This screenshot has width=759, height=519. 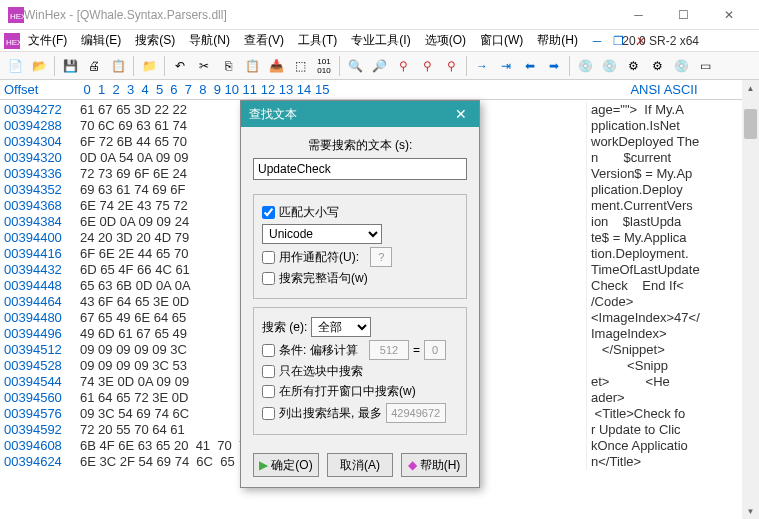 What do you see at coordinates (40, 90) in the screenshot?
I see `header-offset: Offset` at bounding box center [40, 90].